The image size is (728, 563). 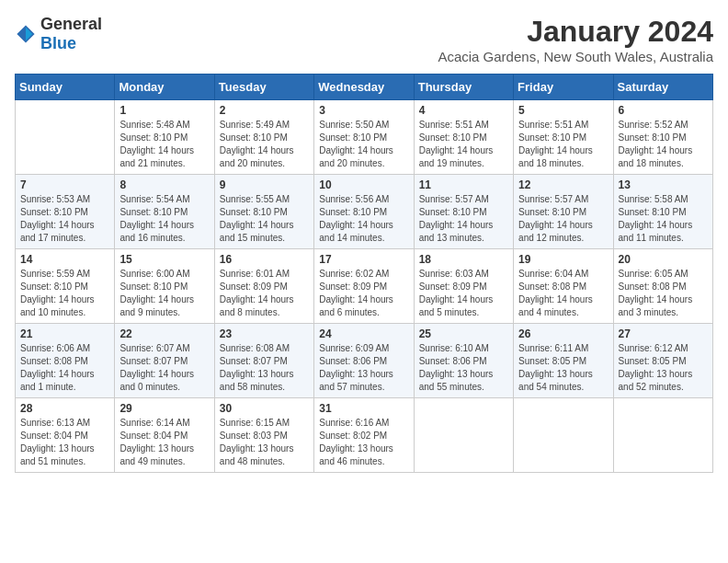 I want to click on day-info: Sunrise: 5:58 AM Sunset: 8:10 PM Dayligh…, so click(x=664, y=219).